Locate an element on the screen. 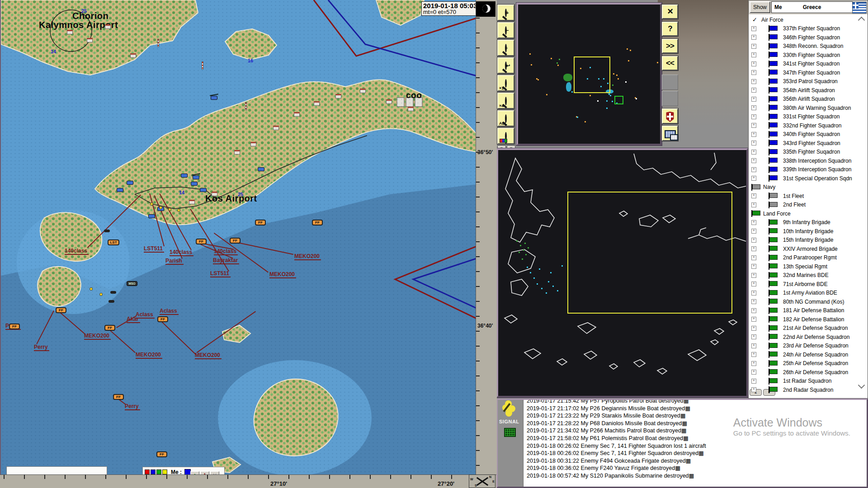 This screenshot has height=488, width=868. region-overview-map is located at coordinates (622, 273).